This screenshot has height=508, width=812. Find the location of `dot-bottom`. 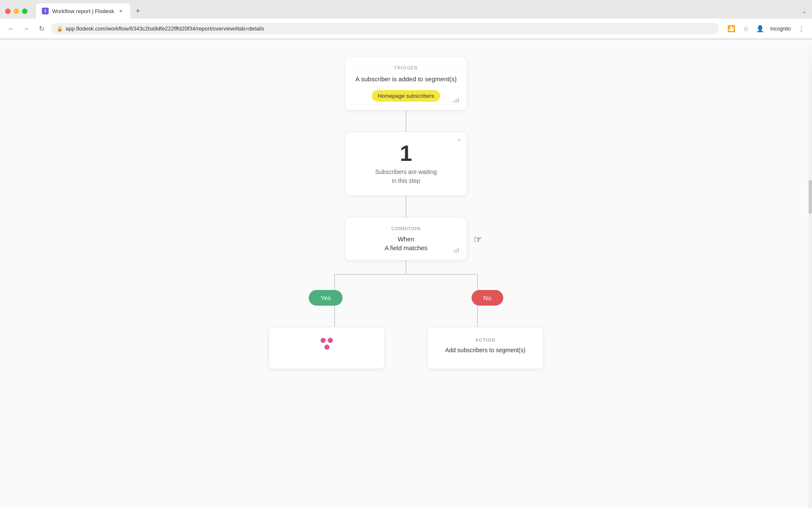

dot-bottom is located at coordinates (327, 347).